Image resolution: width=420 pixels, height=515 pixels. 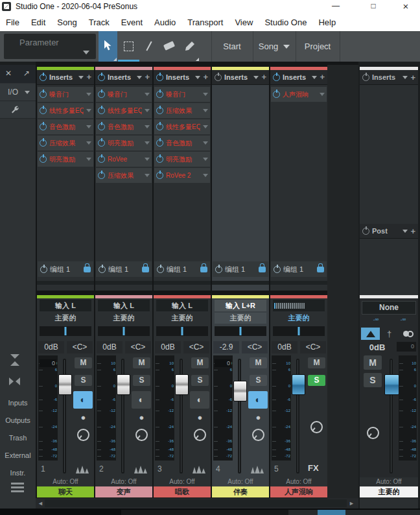 I want to click on fader-handle, so click(x=240, y=391).